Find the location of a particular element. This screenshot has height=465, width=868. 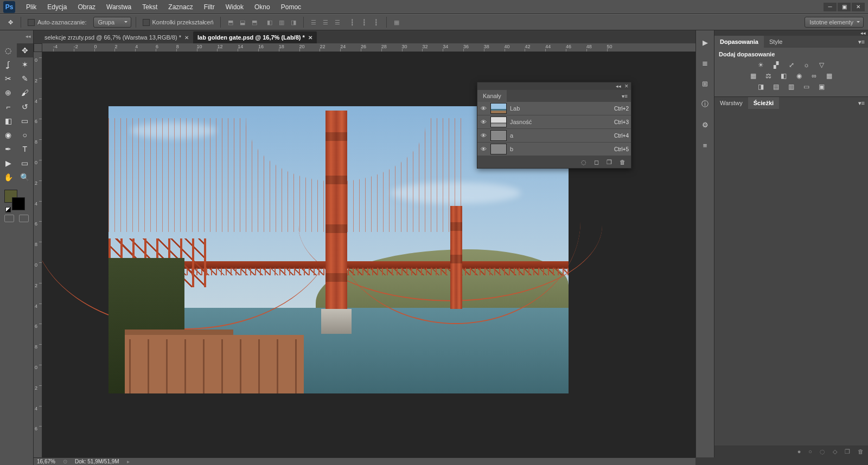

tool-crop: ✂ is located at coordinates (9, 79).